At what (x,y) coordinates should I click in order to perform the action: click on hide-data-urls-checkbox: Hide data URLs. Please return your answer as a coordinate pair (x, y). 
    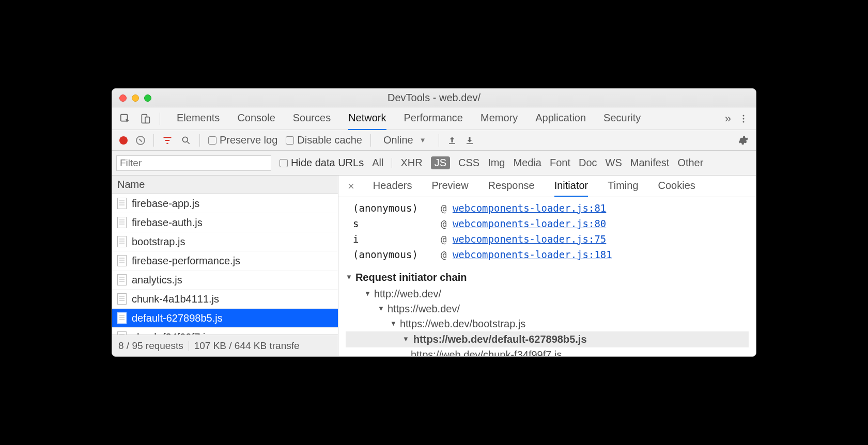
    Looking at the image, I should click on (321, 163).